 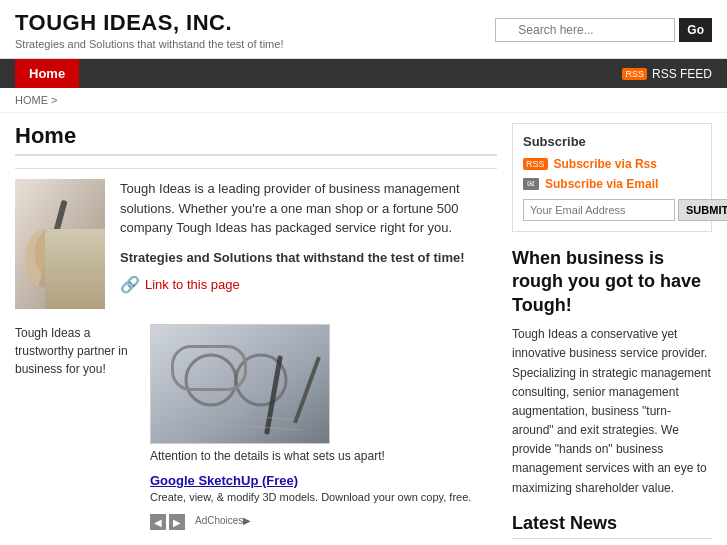 What do you see at coordinates (256, 168) in the screenshot?
I see `content-divider` at bounding box center [256, 168].